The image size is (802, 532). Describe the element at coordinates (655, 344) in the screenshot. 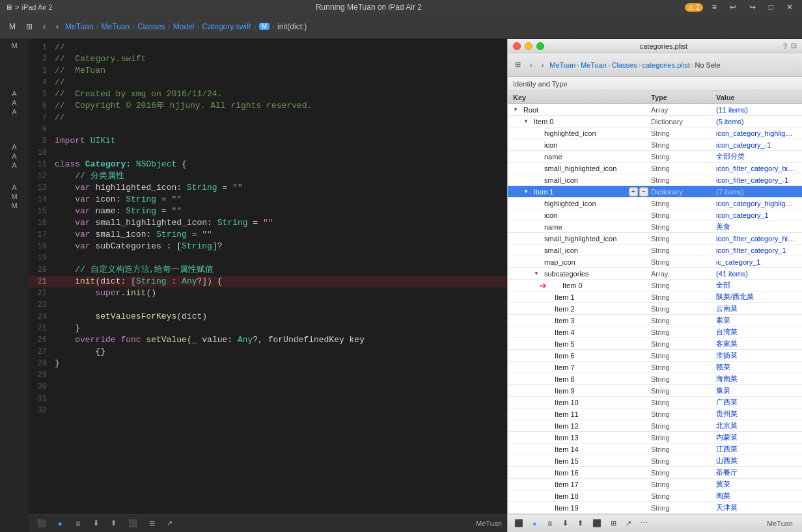

I see `plist-row-sub-item5: Item 5String客家菜` at that location.